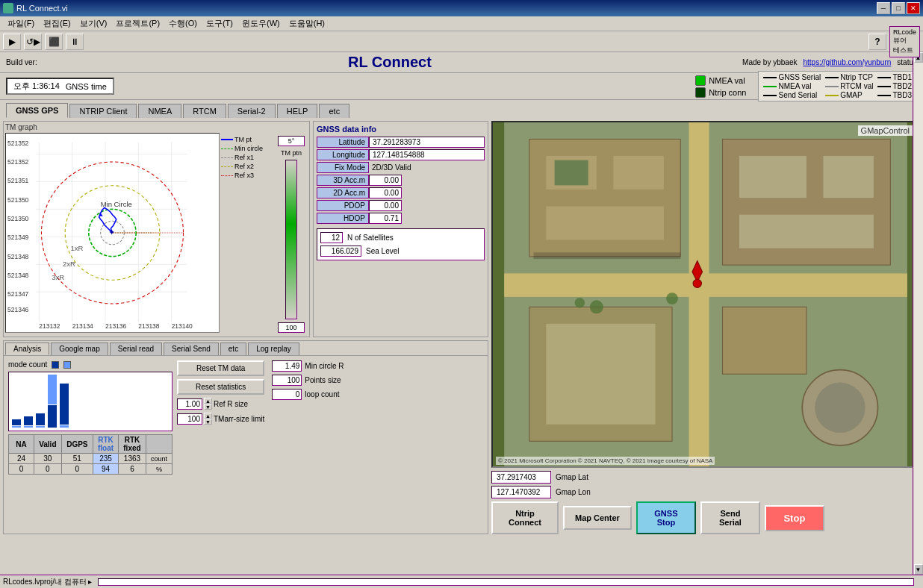  I want to click on bar-rtk-fixed, so click(64, 406).